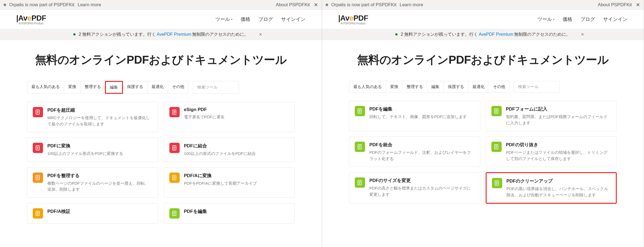  I want to click on site-header: |AvePDF A PSPDFKit Product ツール▾ 価格 ブログ サ…, so click(483, 19).